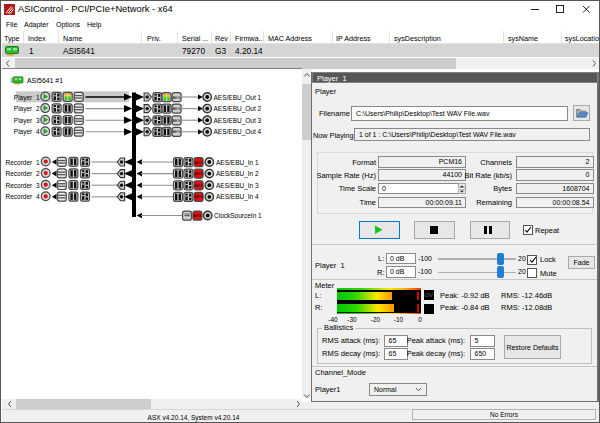  What do you see at coordinates (238, 197) in the screenshot?
I see `svg-text: AES/EBU_In 4` at bounding box center [238, 197].